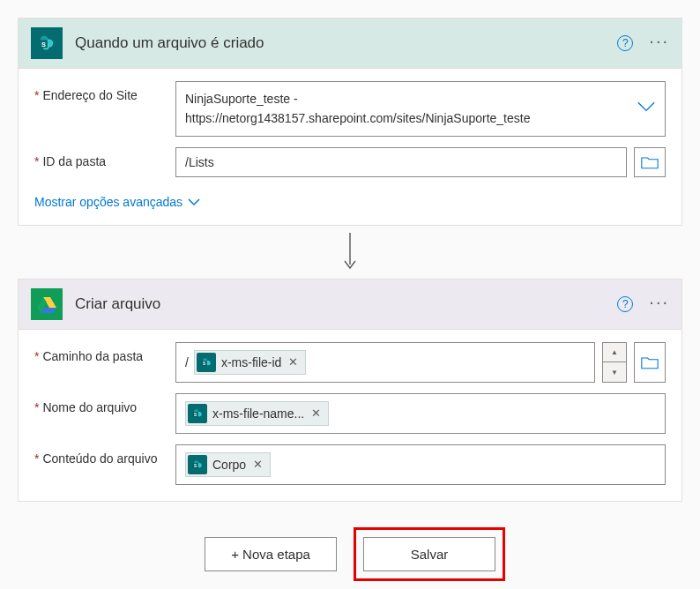 The image size is (700, 589). What do you see at coordinates (199, 162) in the screenshot?
I see `folder-id-value: /Lists` at bounding box center [199, 162].